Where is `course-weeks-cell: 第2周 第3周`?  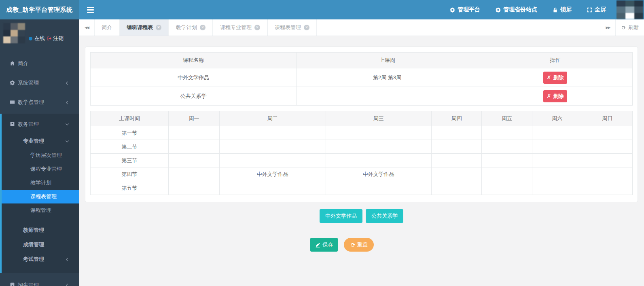
course-weeks-cell: 第2周 第3周 is located at coordinates (388, 78).